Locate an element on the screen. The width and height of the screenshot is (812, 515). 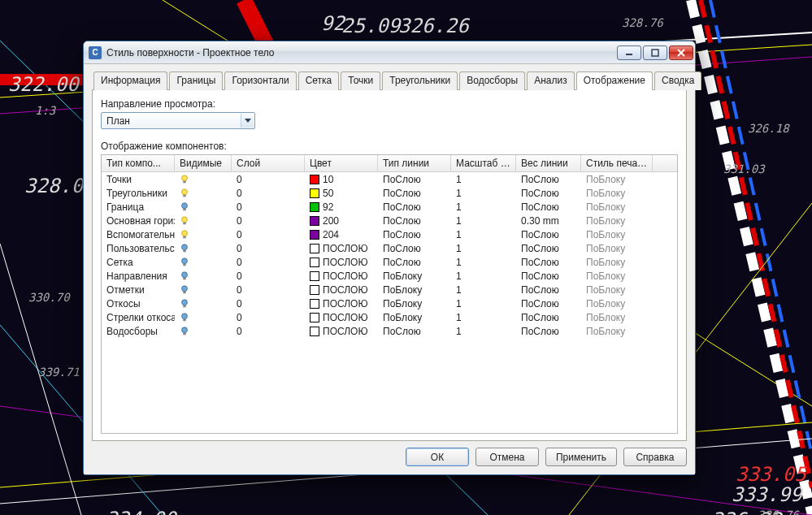
table-row: Точки010ПоСлою1ПоСлоюПоБлоку is located at coordinates (389, 179).